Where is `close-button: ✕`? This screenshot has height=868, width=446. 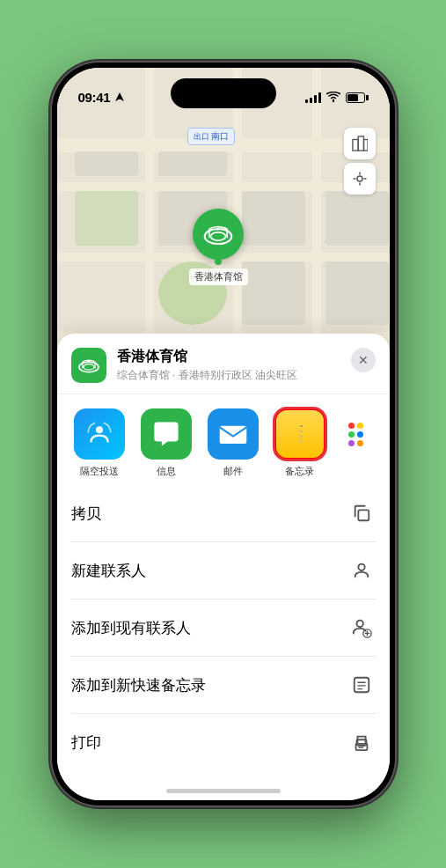 close-button: ✕ is located at coordinates (363, 360).